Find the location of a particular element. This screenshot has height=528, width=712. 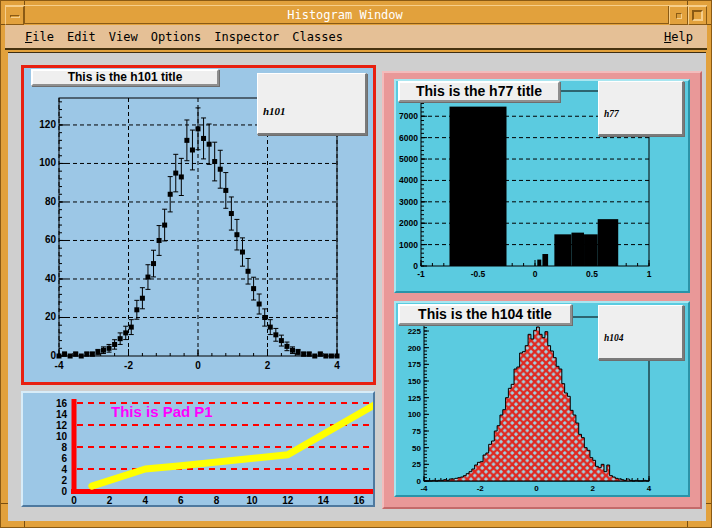

svg-text: 20 is located at coordinates (51, 316).